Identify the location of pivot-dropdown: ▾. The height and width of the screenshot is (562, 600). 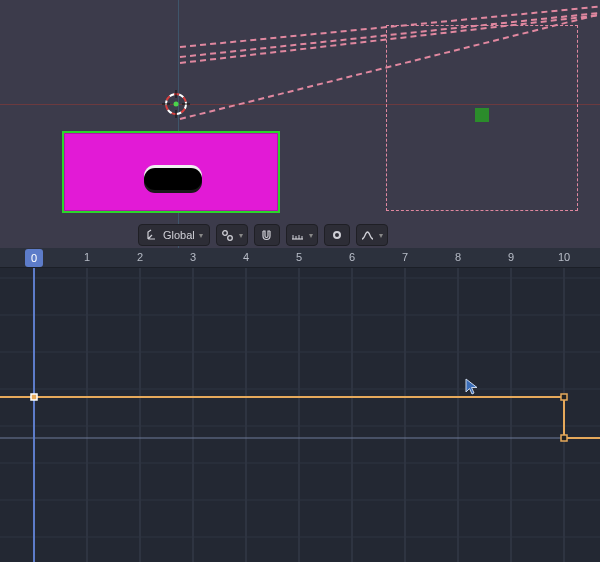
(232, 235).